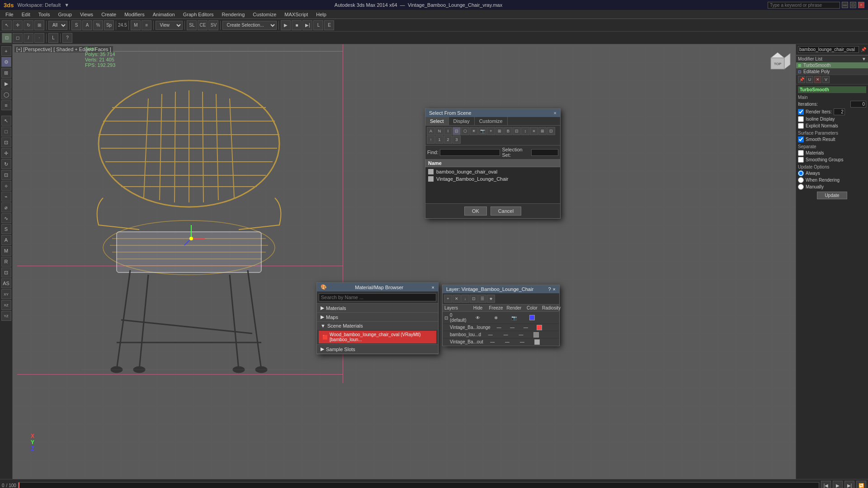 The height and width of the screenshot is (488, 868). What do you see at coordinates (549, 289) in the screenshot?
I see `lp-help-btn: ?` at bounding box center [549, 289].